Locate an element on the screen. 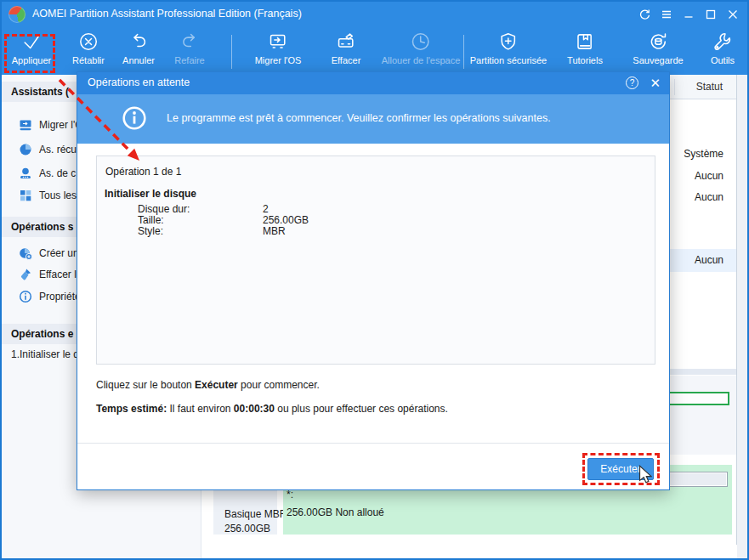 This screenshot has width=749, height=560. sidebar-item-label: As. récu is located at coordinates (58, 150).